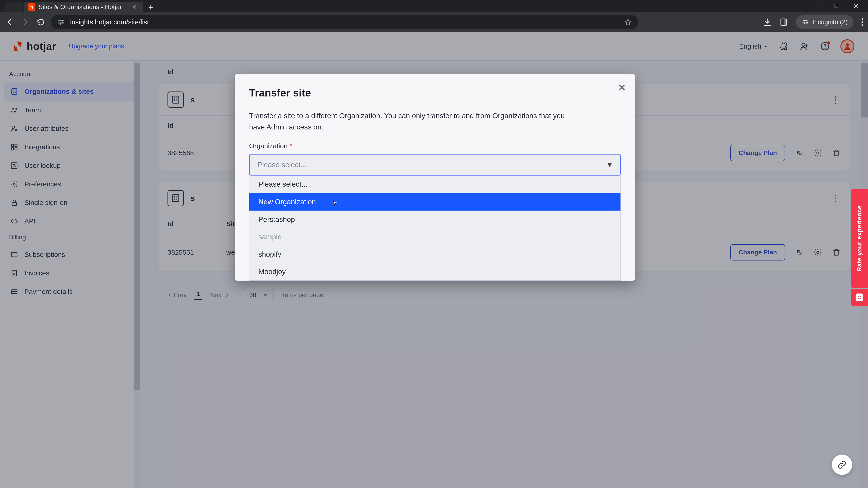  Describe the element at coordinates (859, 238) in the screenshot. I see `feedback-label: Rate your experience` at that location.